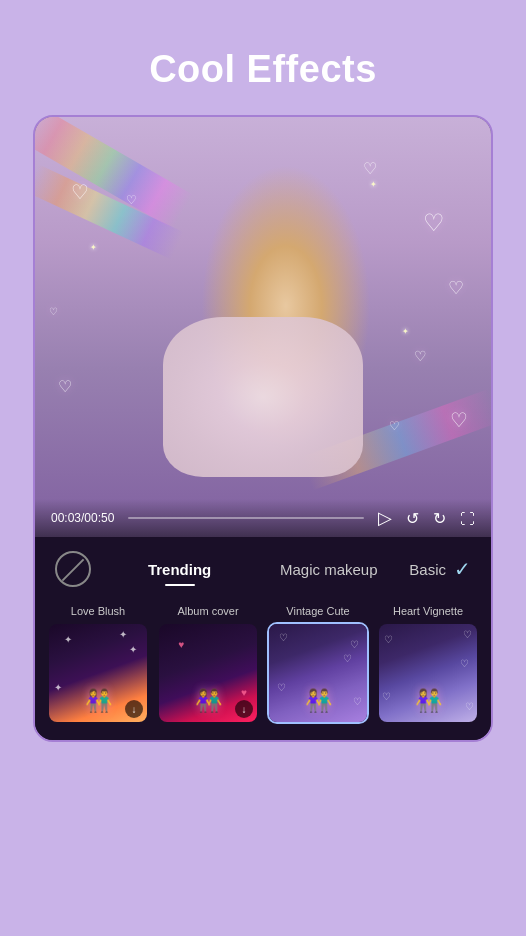 Image resolution: width=526 pixels, height=936 pixels. I want to click on tabs-area: Trending Magic makeup, so click(254, 570).